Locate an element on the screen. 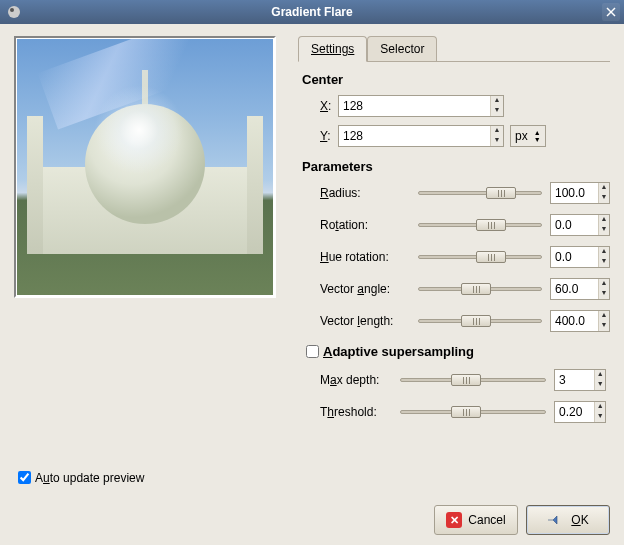 This screenshot has height=545, width=624. vector-angle-slider is located at coordinates (480, 289).